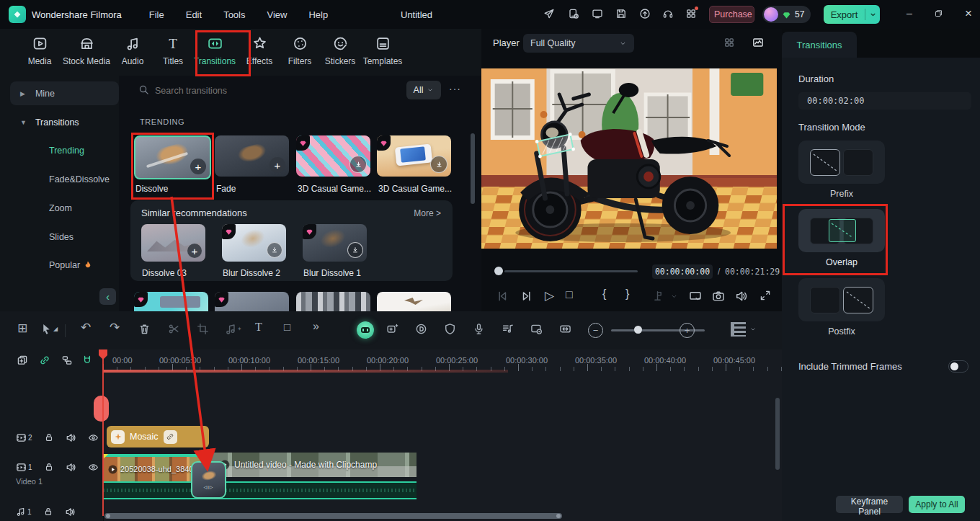  I want to click on select-tool-button: ◢, so click(49, 329).